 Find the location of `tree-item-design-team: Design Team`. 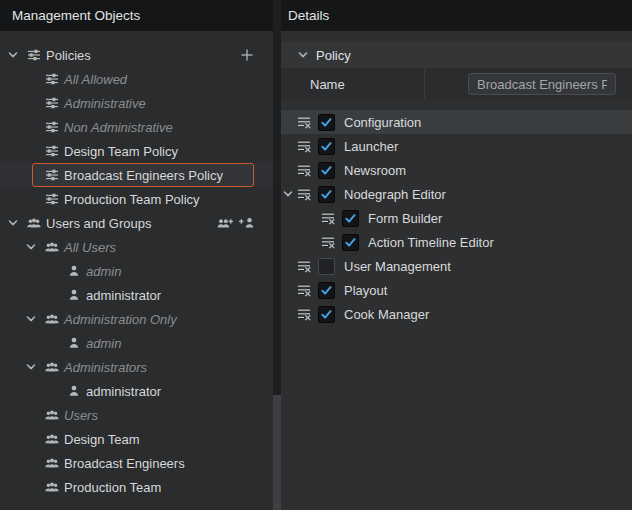

tree-item-design-team: Design Team is located at coordinates (136, 439).